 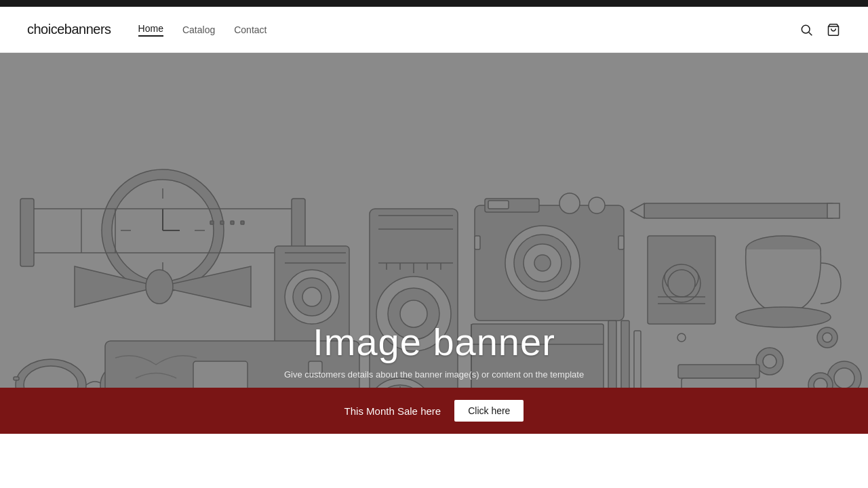 I want to click on search-icon, so click(x=806, y=30).